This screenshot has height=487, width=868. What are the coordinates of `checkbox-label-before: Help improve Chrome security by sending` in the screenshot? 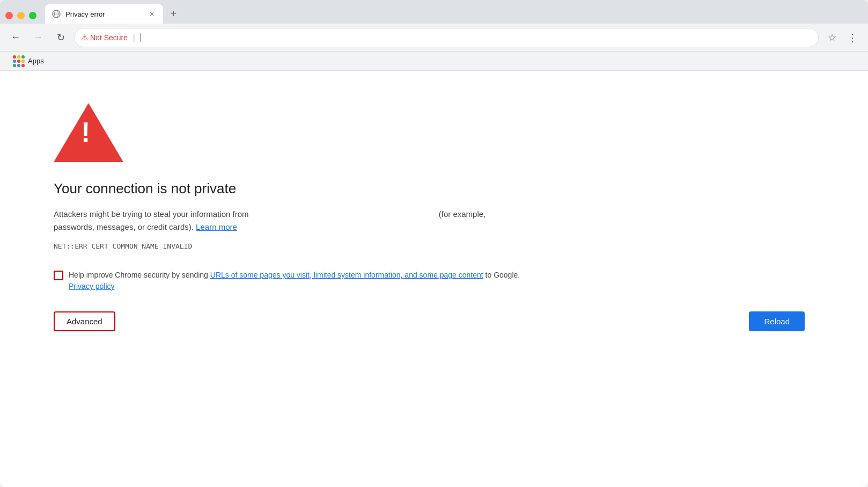 It's located at (139, 275).